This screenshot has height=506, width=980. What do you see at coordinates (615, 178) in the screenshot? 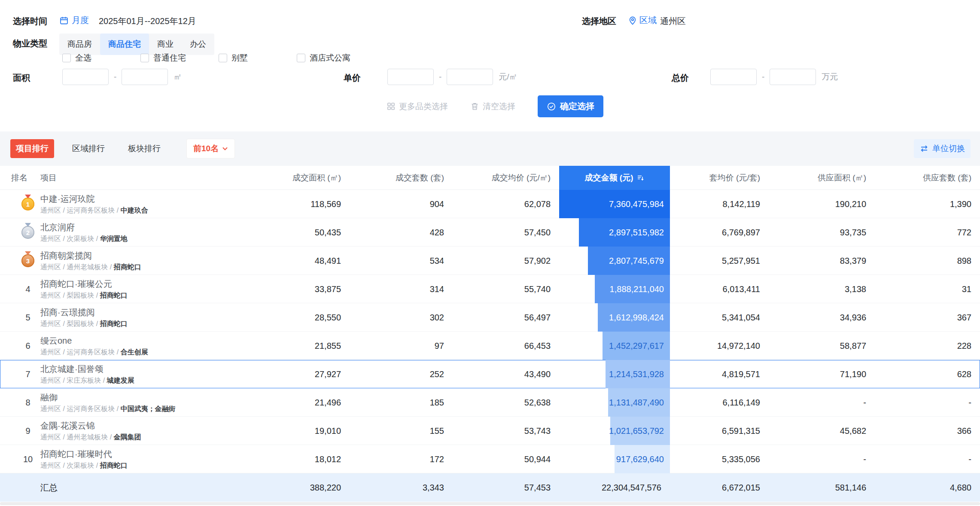
I see `column-header-6: 成交金额 (元)` at bounding box center [615, 178].